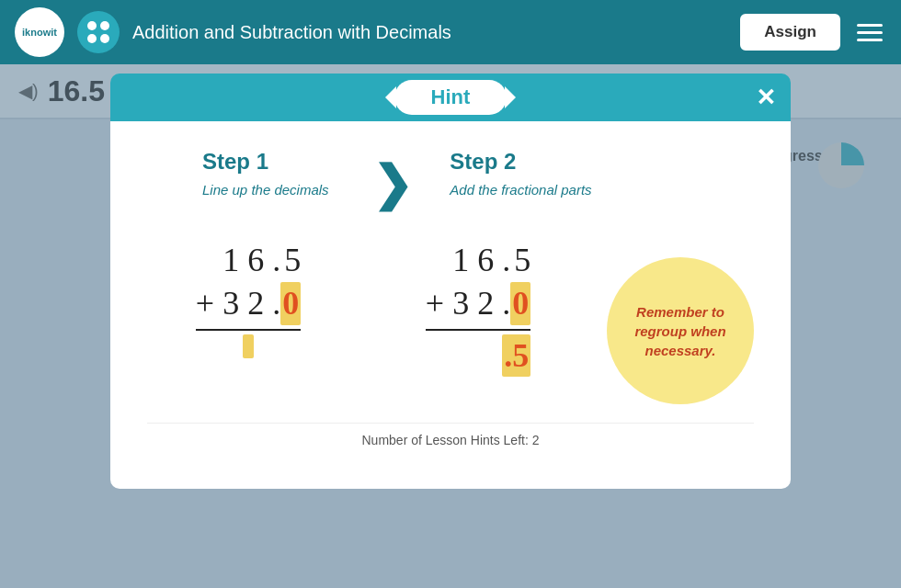 The width and height of the screenshot is (901, 588). What do you see at coordinates (517, 356) in the screenshot?
I see `step2-result: .5` at bounding box center [517, 356].